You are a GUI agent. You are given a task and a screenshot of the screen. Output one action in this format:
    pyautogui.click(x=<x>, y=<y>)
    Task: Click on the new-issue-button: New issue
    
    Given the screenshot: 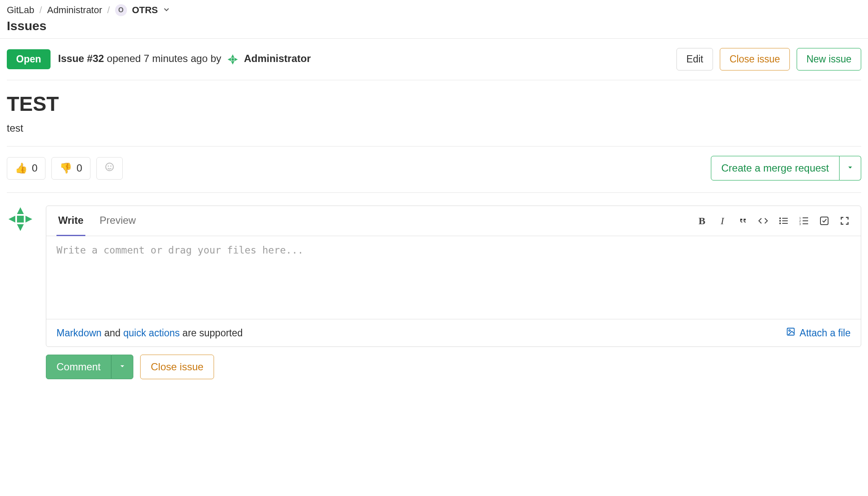 What is the action you would take?
    pyautogui.click(x=829, y=59)
    